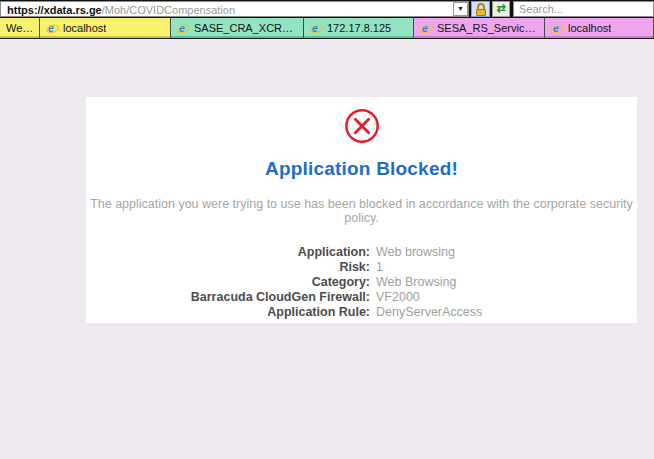  I want to click on tab-label: 172.17.8.125, so click(359, 28).